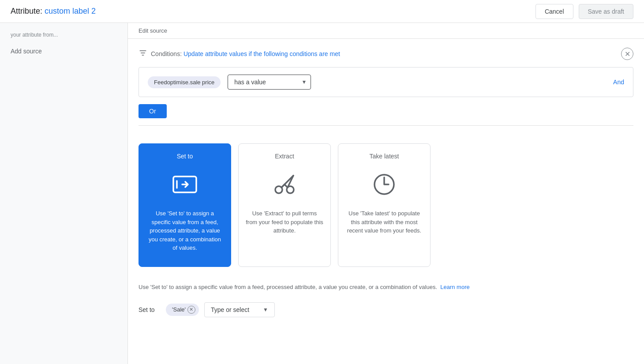 This screenshot has height=364, width=644. Describe the element at coordinates (239, 54) in the screenshot. I see `conditions-header-left: Conditions: Update attribute values if t…` at that location.